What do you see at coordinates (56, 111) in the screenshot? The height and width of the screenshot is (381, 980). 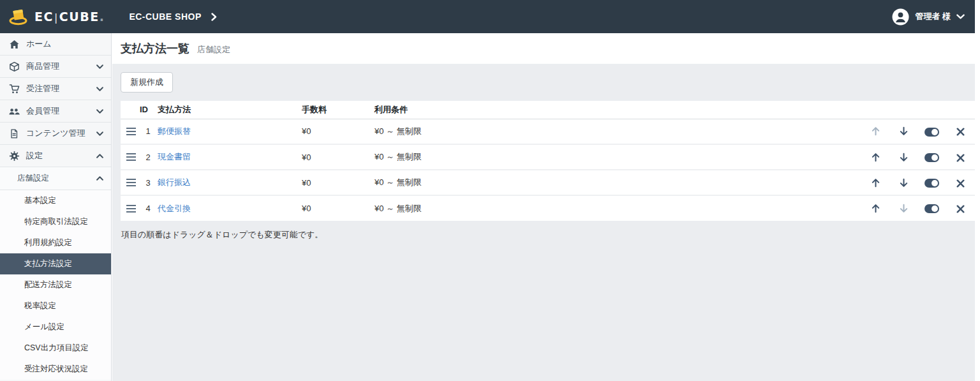 I see `sidebar-item-members: 会員管理` at bounding box center [56, 111].